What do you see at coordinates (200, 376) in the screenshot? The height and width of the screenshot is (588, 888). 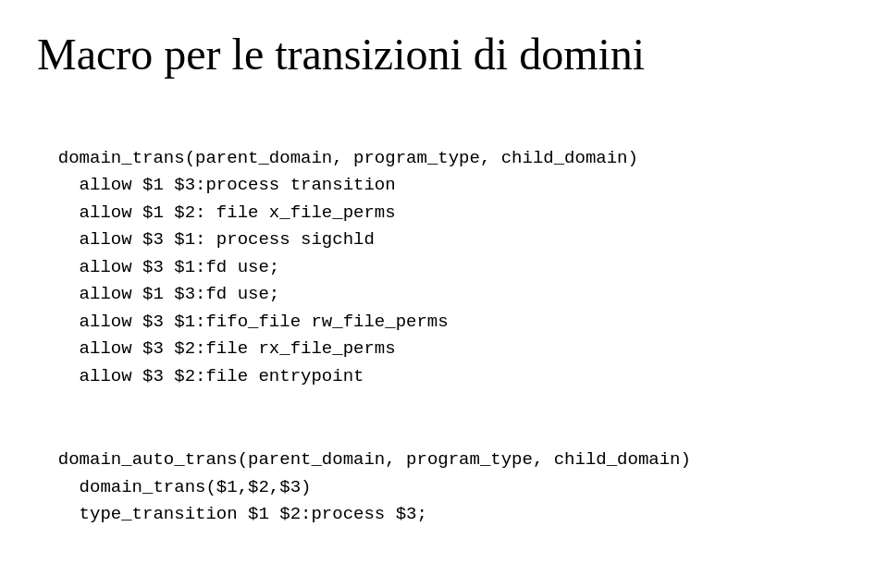 I see `code-line-9: allow $3 $2:file entrypoint` at bounding box center [200, 376].